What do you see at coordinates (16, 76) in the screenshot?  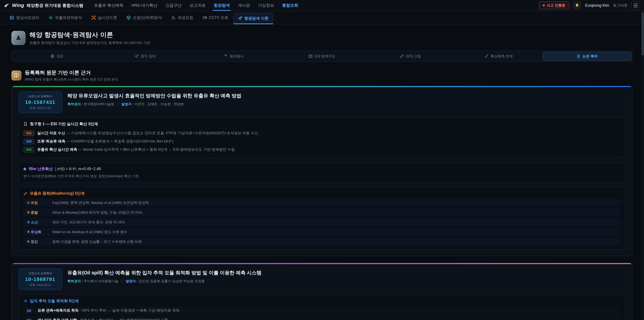 I see `section-icon-box` at bounding box center [16, 76].